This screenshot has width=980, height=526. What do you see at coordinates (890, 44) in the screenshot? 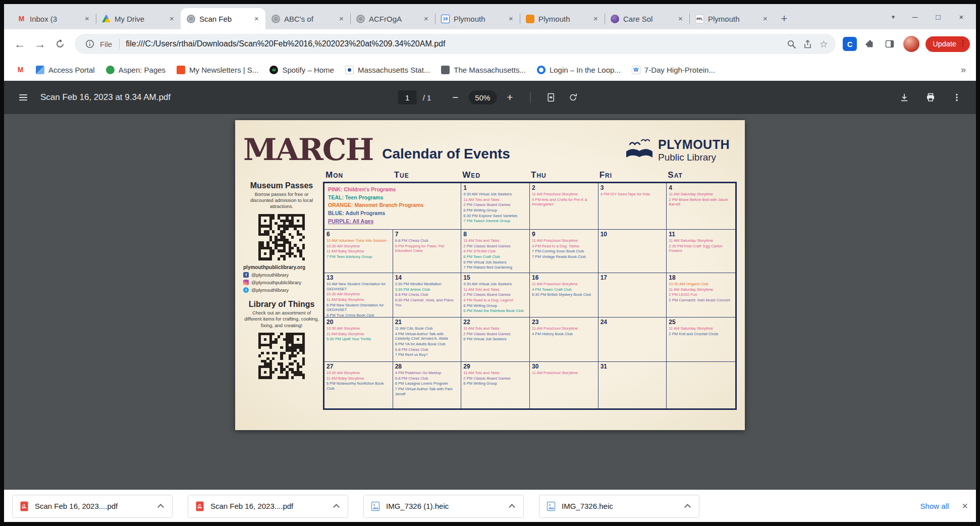
I see `side-panel-icon` at bounding box center [890, 44].